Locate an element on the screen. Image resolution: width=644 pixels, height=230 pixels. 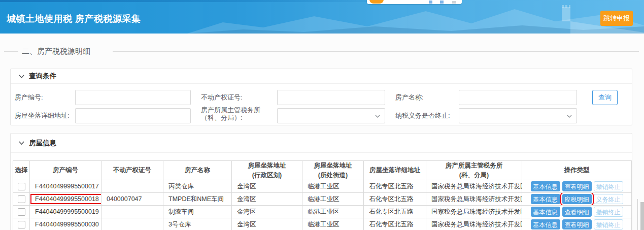
field-label-certificate-no: 不动产权证号: is located at coordinates (222, 97).